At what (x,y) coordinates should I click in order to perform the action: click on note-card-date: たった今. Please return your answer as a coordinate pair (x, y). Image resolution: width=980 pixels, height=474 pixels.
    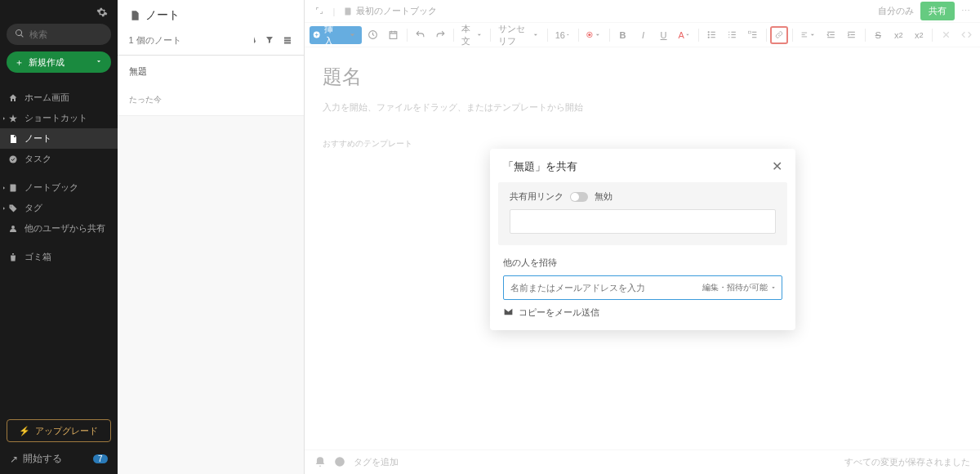
    Looking at the image, I should click on (211, 100).